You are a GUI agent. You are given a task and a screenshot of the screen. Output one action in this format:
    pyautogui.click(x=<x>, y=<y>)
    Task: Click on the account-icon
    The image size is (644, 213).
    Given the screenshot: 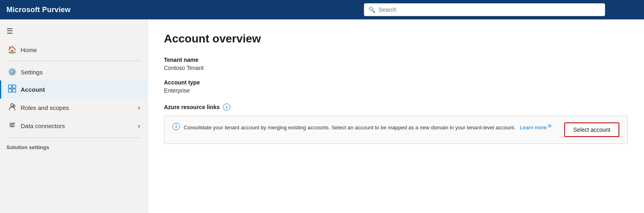 What is the action you would take?
    pyautogui.click(x=12, y=90)
    